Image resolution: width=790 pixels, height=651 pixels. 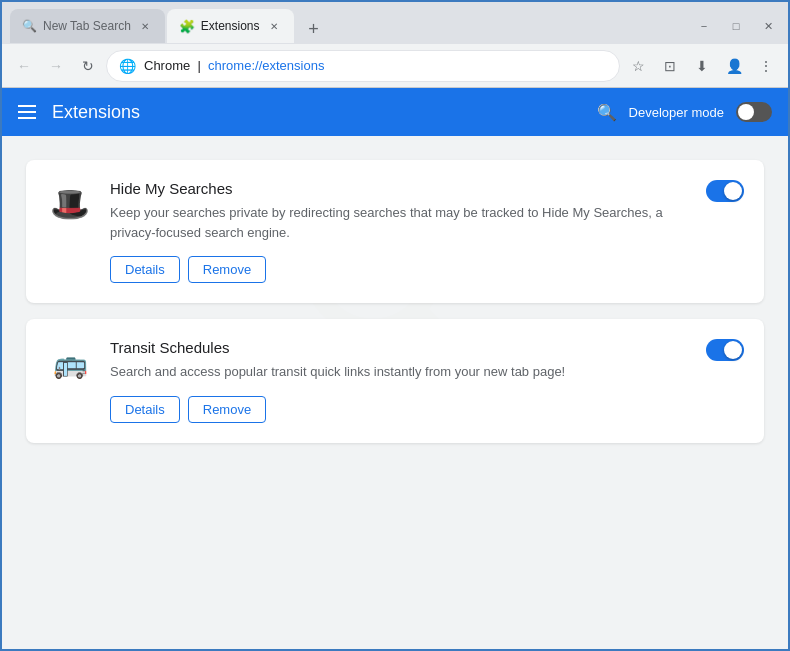 I want to click on developer-mode-label: Developer mode, so click(x=676, y=112).